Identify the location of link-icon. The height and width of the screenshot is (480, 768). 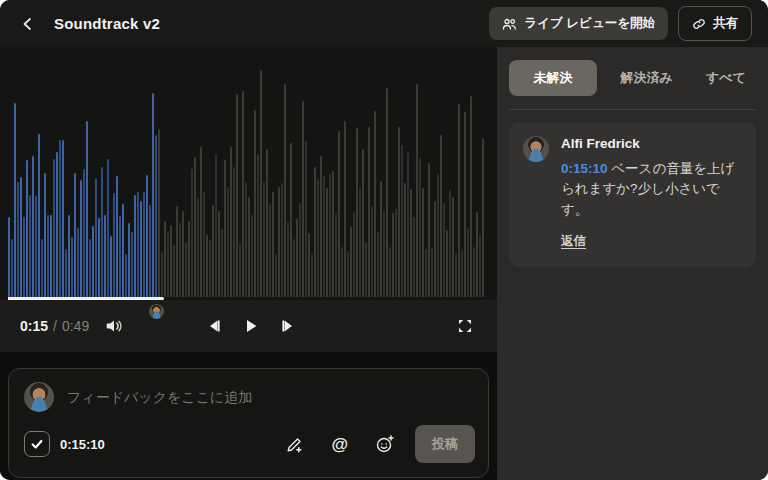
(699, 24).